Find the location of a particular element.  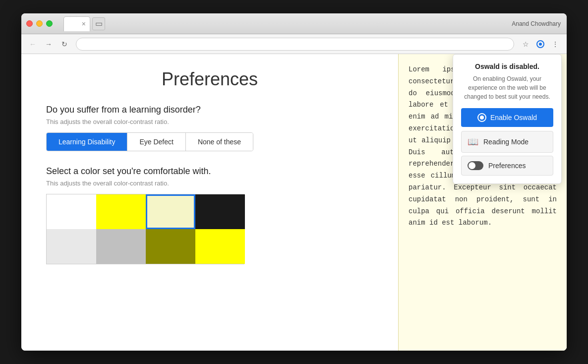

preferences-label: Preferences is located at coordinates (507, 166).